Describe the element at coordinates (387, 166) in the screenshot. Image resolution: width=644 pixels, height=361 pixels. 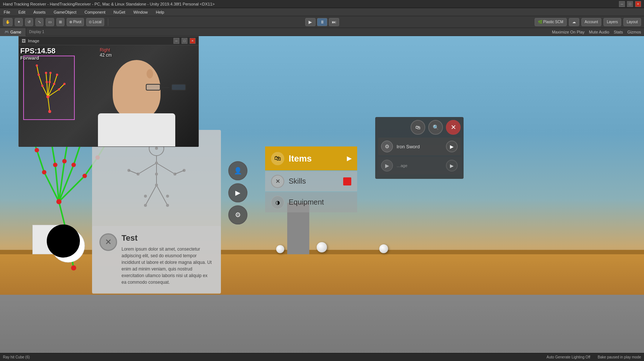
I see `inv-item-2-icon: ▶` at that location.